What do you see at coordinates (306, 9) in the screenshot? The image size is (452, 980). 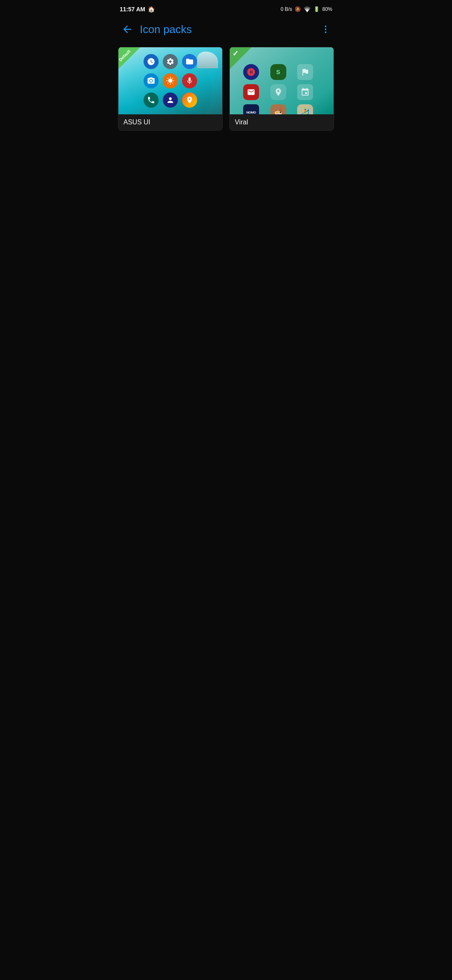 I see `status-right-group: 0 B/s 🔕 🔋 80%` at bounding box center [306, 9].